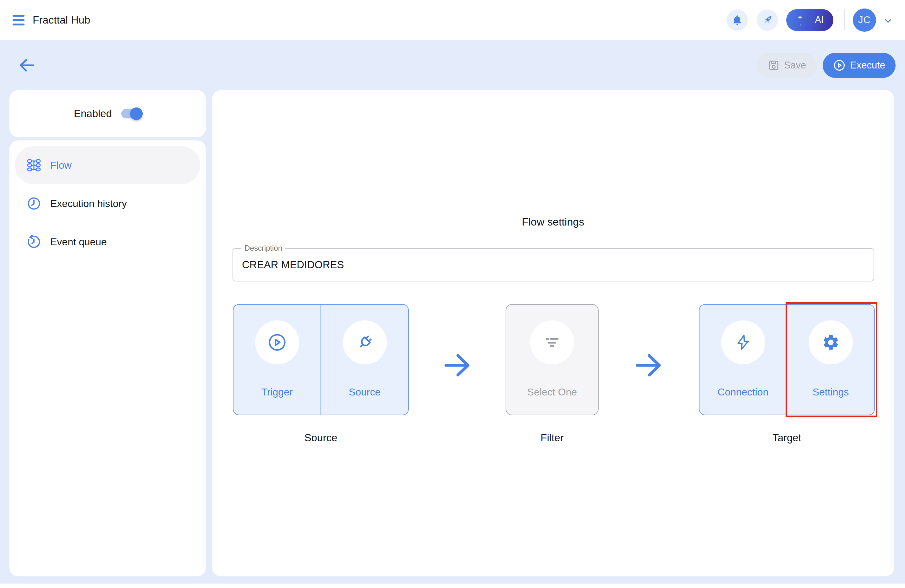 The height and width of the screenshot is (588, 905). I want to click on enabled-label: Enabled, so click(93, 114).